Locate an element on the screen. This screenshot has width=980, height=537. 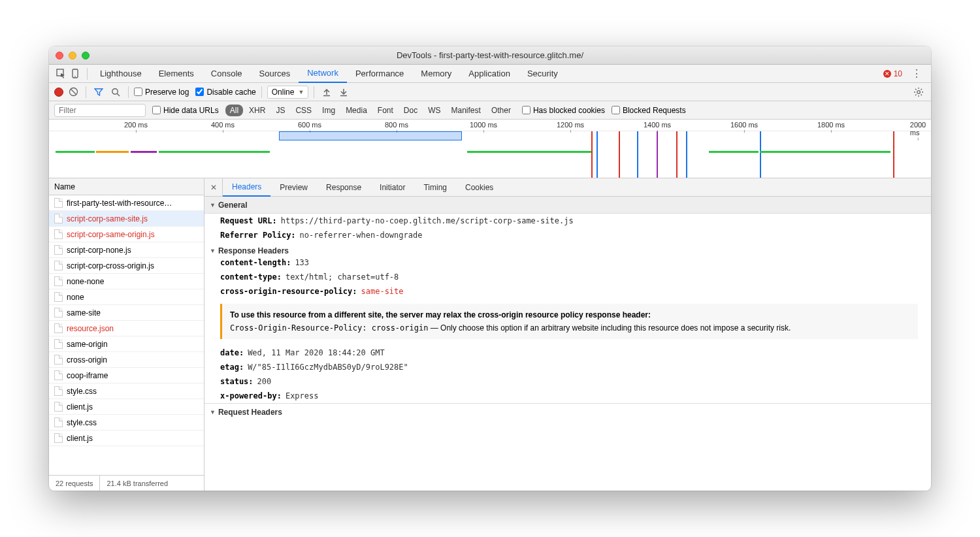
type-filter-css: CSS is located at coordinates (303, 110).